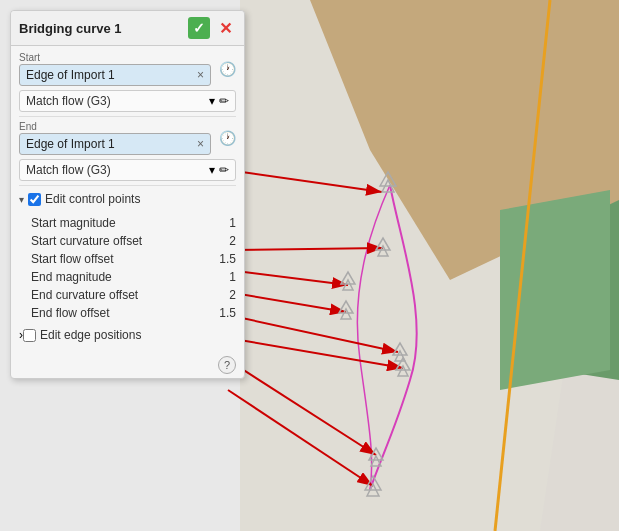 The width and height of the screenshot is (619, 531). Describe the element at coordinates (115, 138) in the screenshot. I see `end-field-group: End Edge of Import 1 ×` at that location.